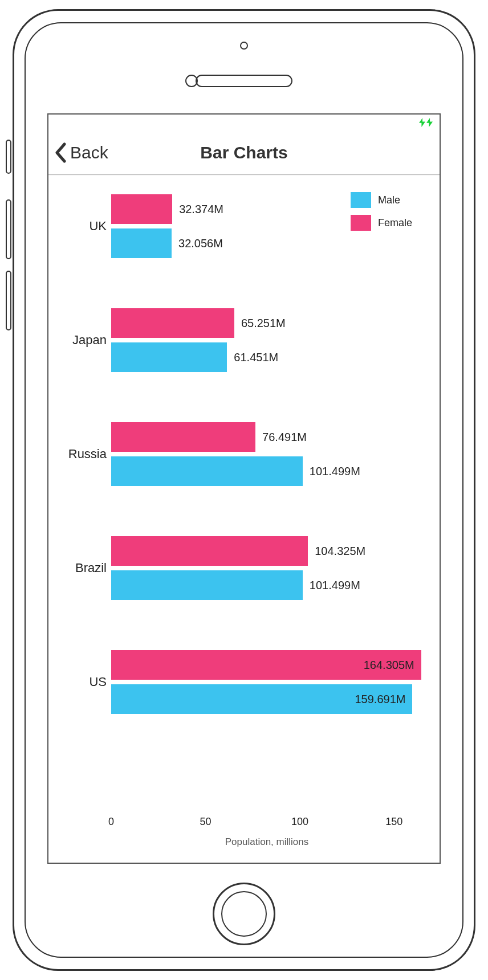 The width and height of the screenshot is (488, 980). What do you see at coordinates (81, 153) in the screenshot?
I see `back-button: Back` at bounding box center [81, 153].